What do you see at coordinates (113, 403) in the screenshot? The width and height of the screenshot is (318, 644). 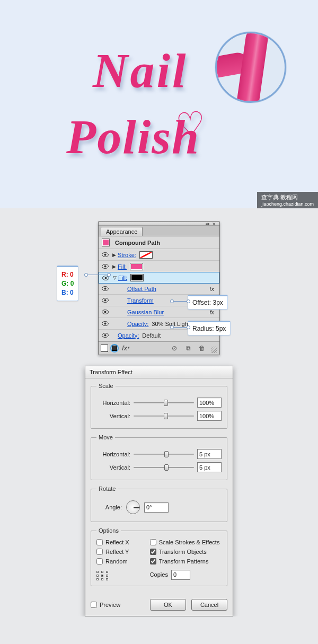 I see `scale-horizontal-label: Horizontal:` at bounding box center [113, 403].